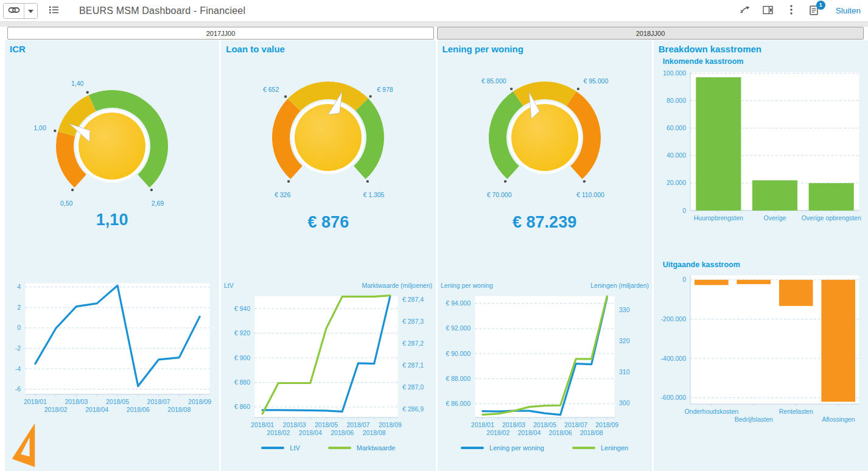 The width and height of the screenshot is (868, 471). Describe the element at coordinates (112, 51) in the screenshot. I see `panel-icr-title: ICR` at that location.